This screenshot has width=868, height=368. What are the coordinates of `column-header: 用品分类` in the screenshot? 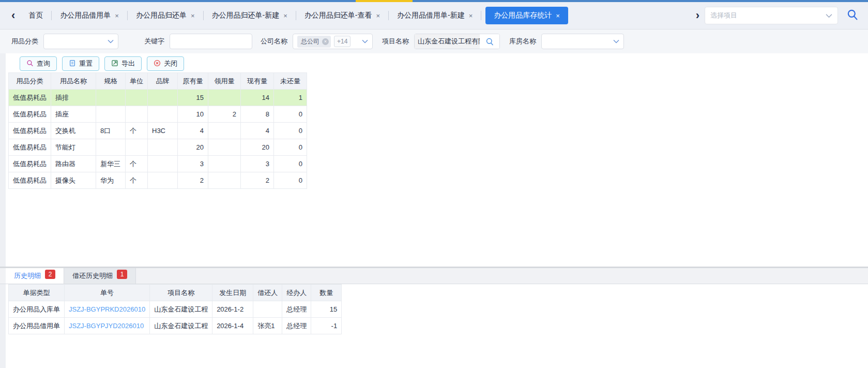 It's located at (30, 81).